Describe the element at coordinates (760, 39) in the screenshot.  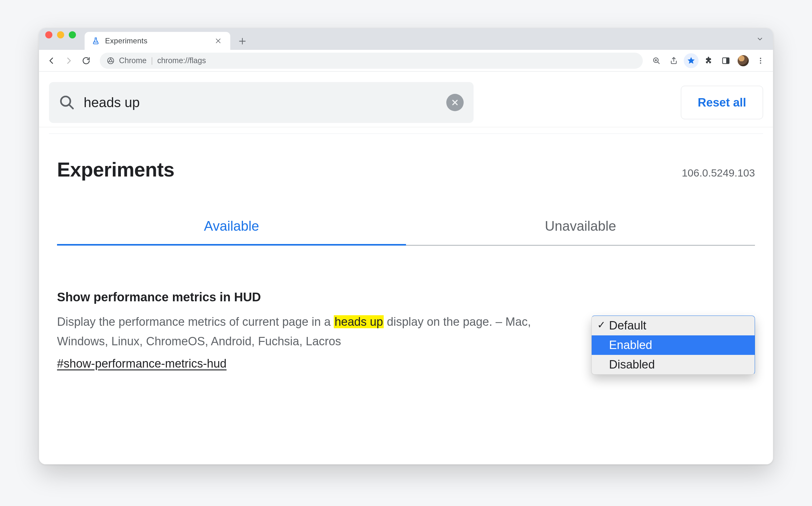
I see `tab-search-button` at that location.